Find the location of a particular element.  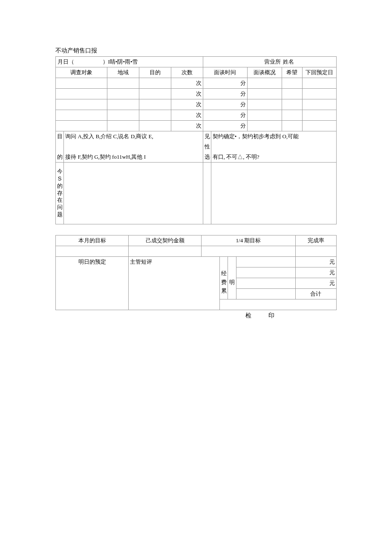

expense-total-row is located at coordinates (278, 305).